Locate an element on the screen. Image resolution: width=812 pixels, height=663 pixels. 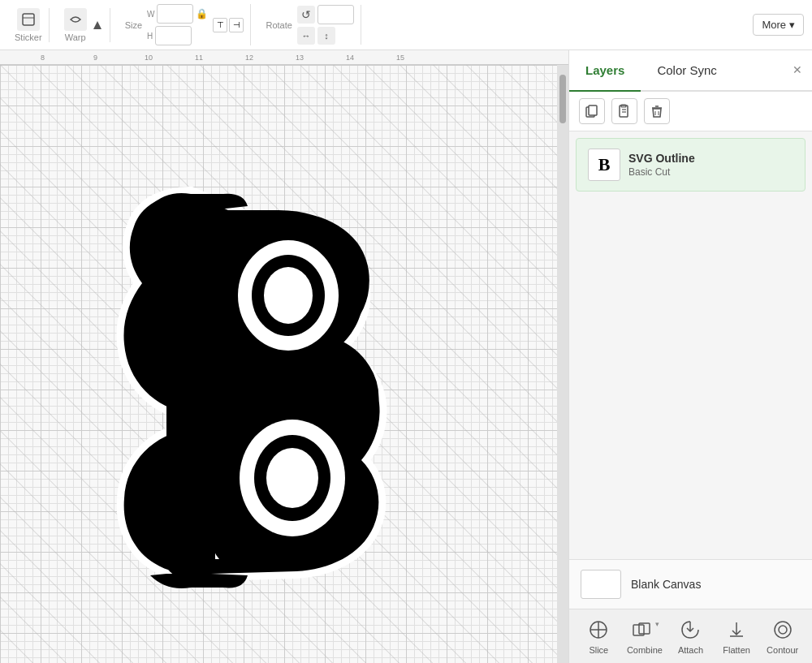
ruler-tick-9: 9 is located at coordinates (96, 58).